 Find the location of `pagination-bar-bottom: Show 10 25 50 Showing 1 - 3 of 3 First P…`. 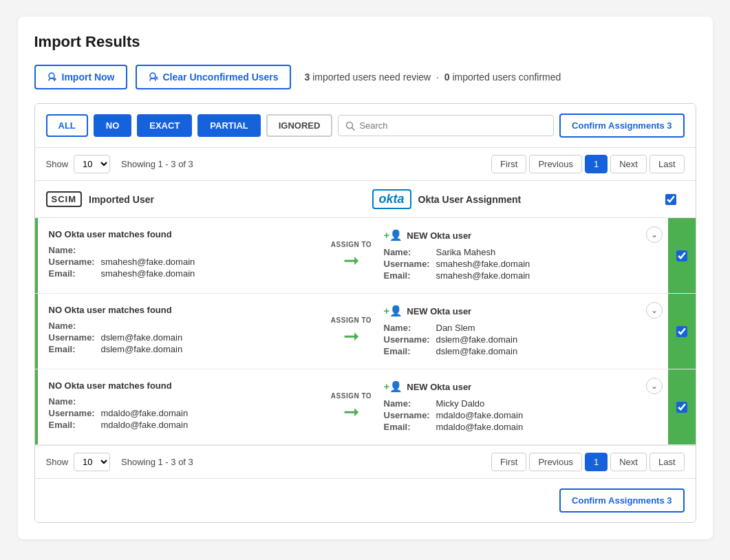

pagination-bar-bottom: Show 10 25 50 Showing 1 - 3 of 3 First P… is located at coordinates (365, 462).